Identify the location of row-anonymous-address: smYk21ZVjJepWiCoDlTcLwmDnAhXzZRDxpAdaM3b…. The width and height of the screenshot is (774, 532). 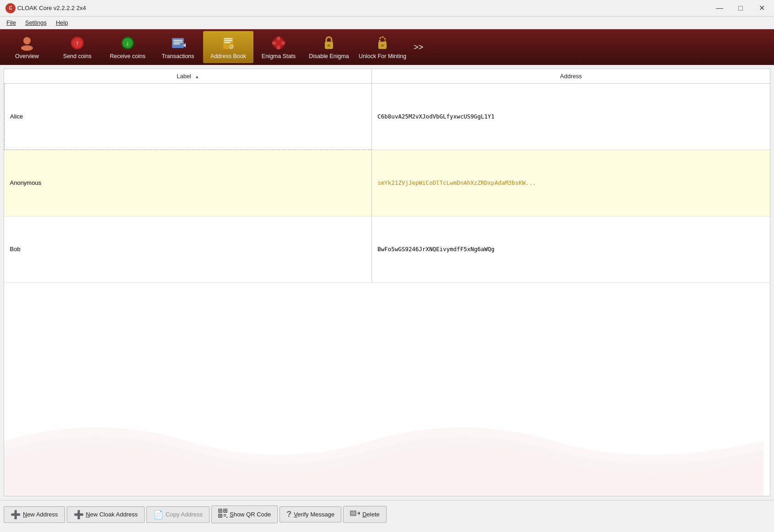
(571, 183).